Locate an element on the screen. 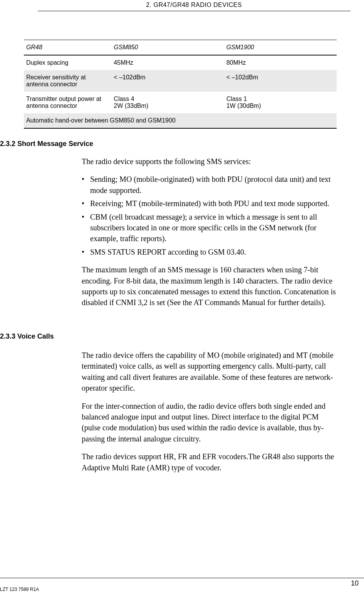  section-heading-voice: 2.3.3 Voice Calls is located at coordinates (27, 337).